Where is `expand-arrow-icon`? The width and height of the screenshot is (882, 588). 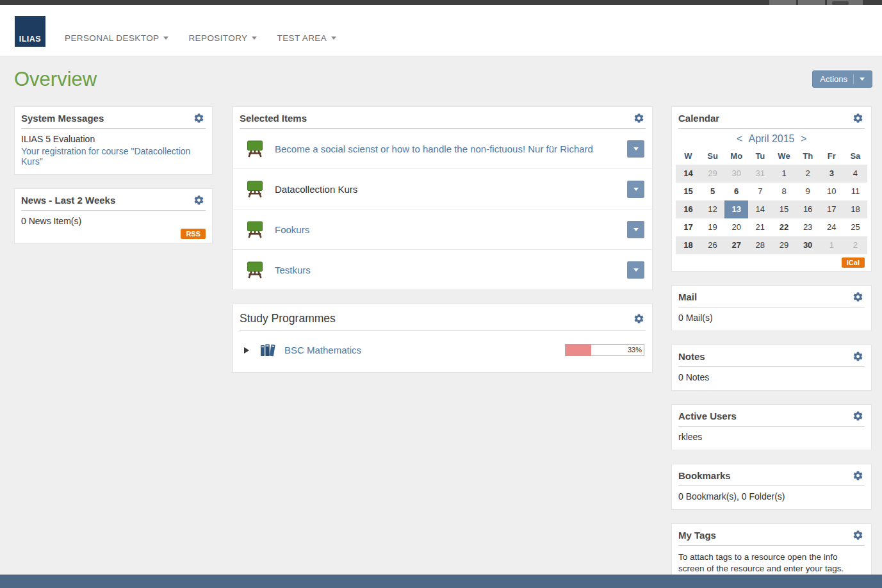
expand-arrow-icon is located at coordinates (247, 350).